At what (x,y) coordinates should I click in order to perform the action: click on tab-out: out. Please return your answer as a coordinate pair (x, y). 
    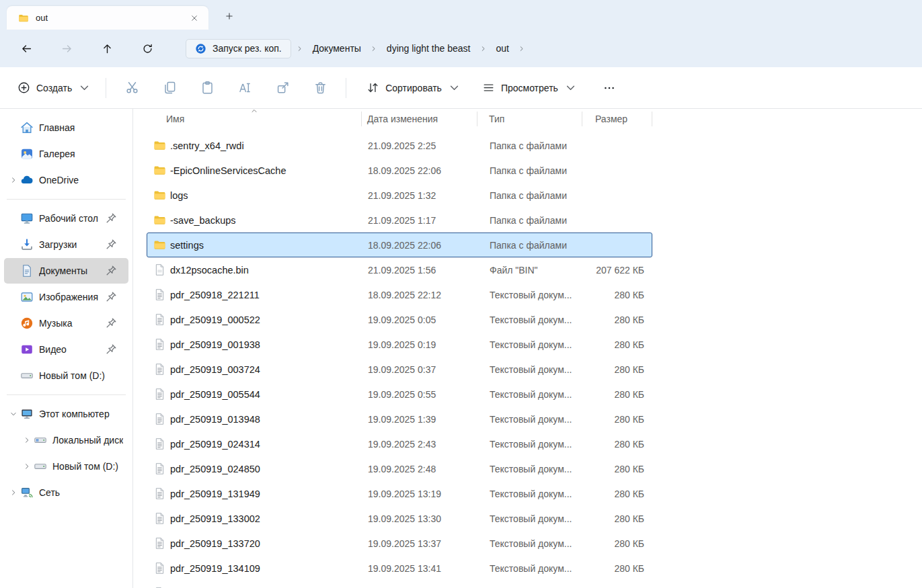
    Looking at the image, I should click on (108, 17).